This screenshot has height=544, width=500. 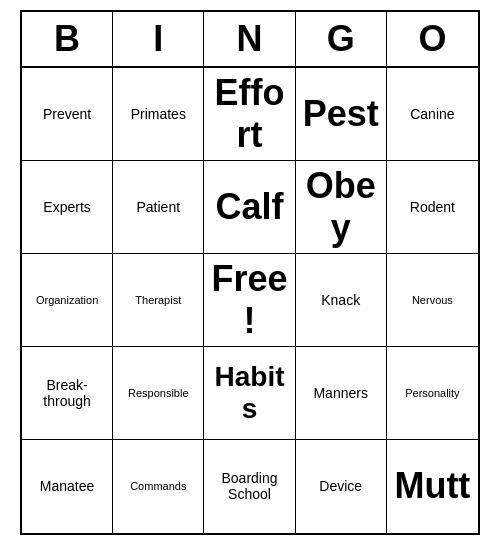 I want to click on cell-text: Mutt, so click(x=432, y=486).